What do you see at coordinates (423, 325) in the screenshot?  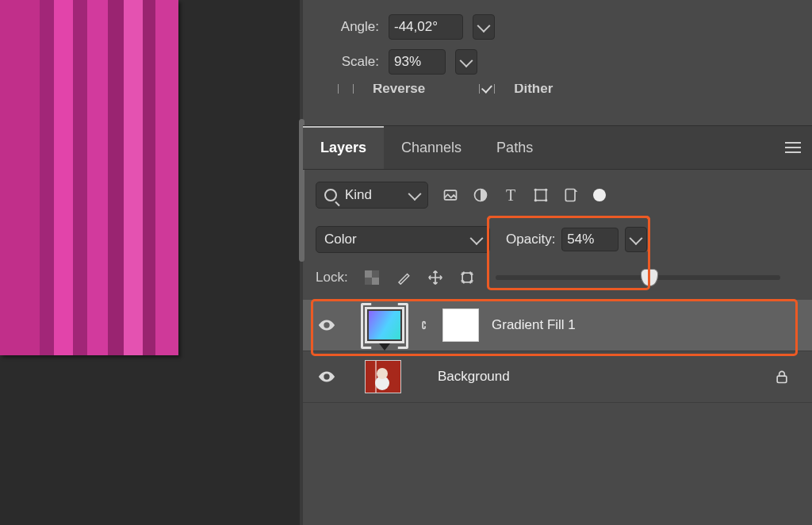 I see `mask-link-icon` at bounding box center [423, 325].